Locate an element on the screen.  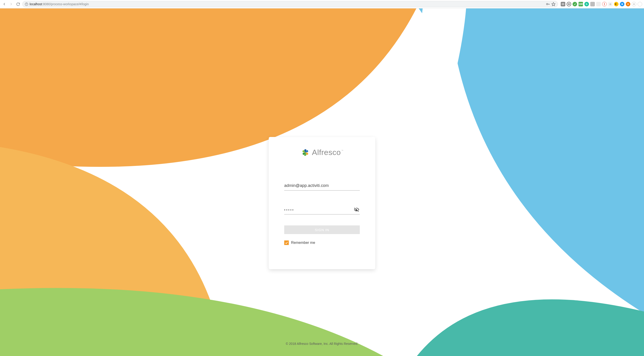
site-info-icon is located at coordinates (26, 4).